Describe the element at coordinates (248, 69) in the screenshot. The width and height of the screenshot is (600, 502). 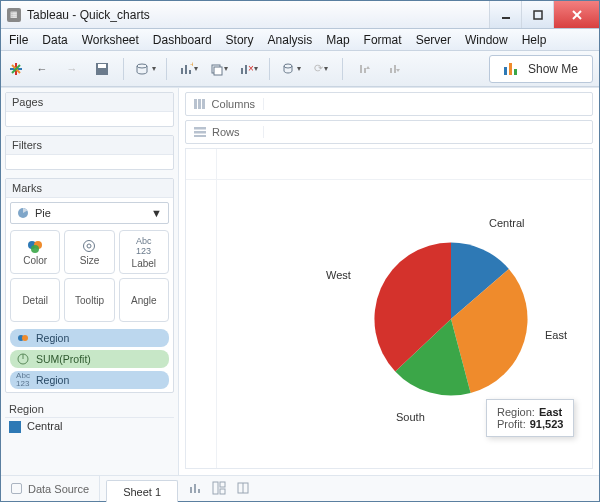
I see `clear-sheet-button: ×▾` at that location.